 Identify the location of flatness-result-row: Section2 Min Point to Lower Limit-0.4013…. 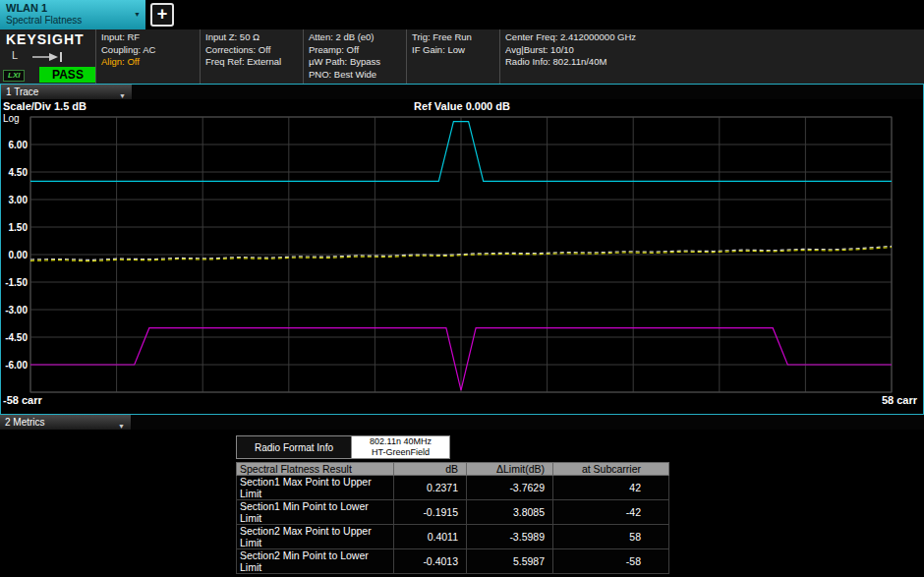
(453, 562).